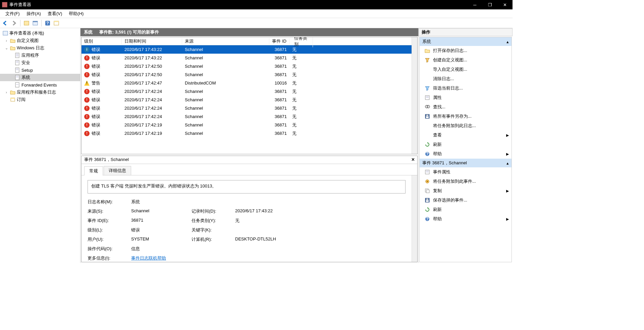  I want to click on action-item: 筛选当前日志..., so click(466, 88).